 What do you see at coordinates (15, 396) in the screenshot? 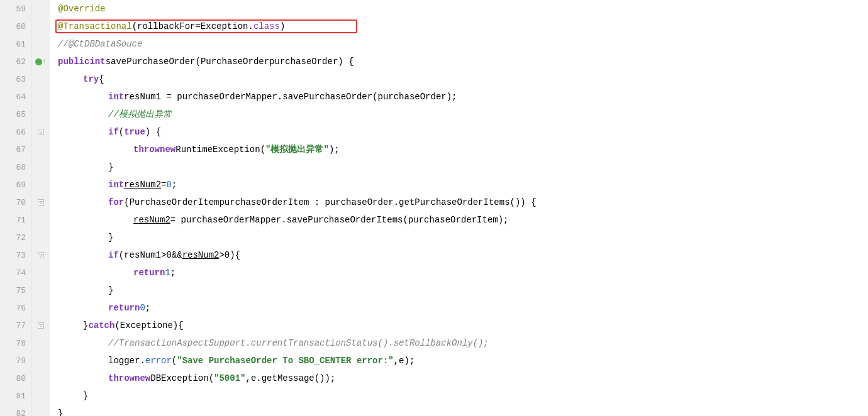
I see `line-num-81: 81` at bounding box center [15, 396].